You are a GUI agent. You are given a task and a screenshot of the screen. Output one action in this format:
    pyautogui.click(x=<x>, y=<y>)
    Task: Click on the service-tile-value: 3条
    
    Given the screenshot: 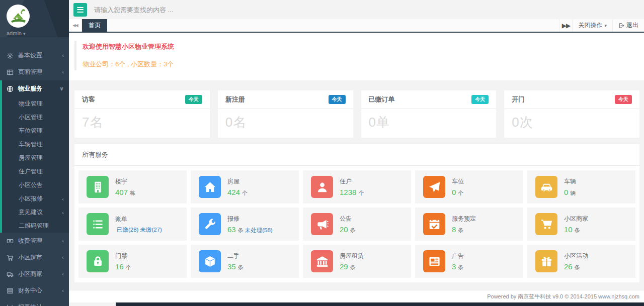 What is the action you would take?
    pyautogui.click(x=458, y=267)
    